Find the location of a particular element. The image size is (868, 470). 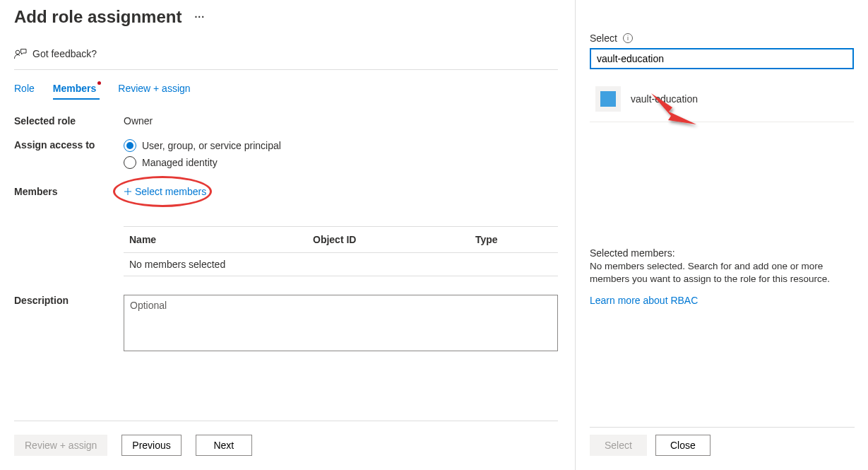

column-objectid: Object ID is located at coordinates (394, 240).